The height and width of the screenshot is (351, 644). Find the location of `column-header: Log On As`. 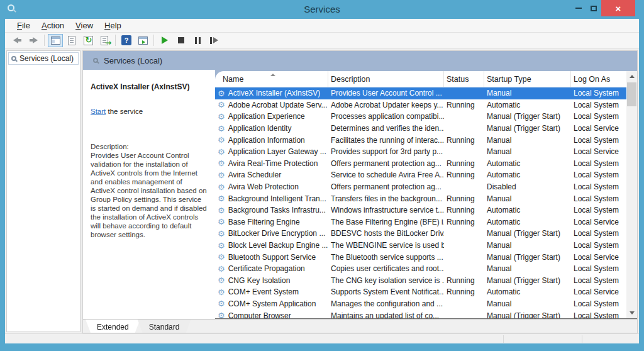

column-header: Log On As is located at coordinates (599, 79).